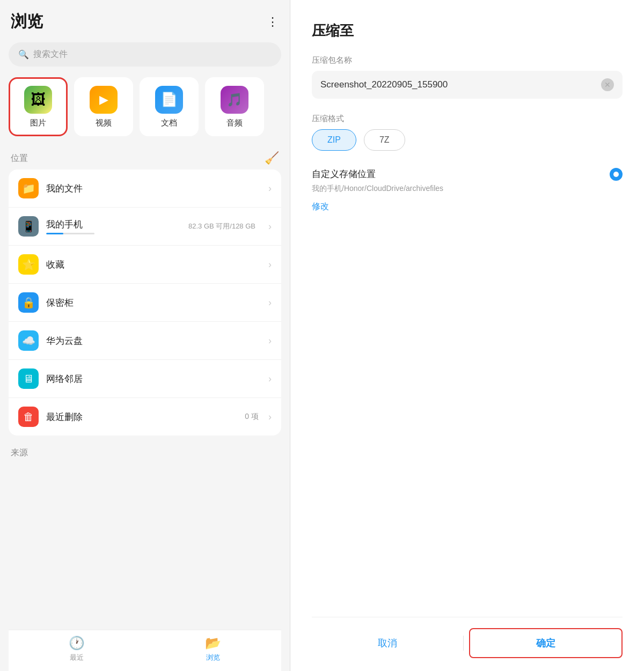 The image size is (644, 671). I want to click on location-huaweicloud: ☁️ 华为云盘 ›, so click(145, 341).